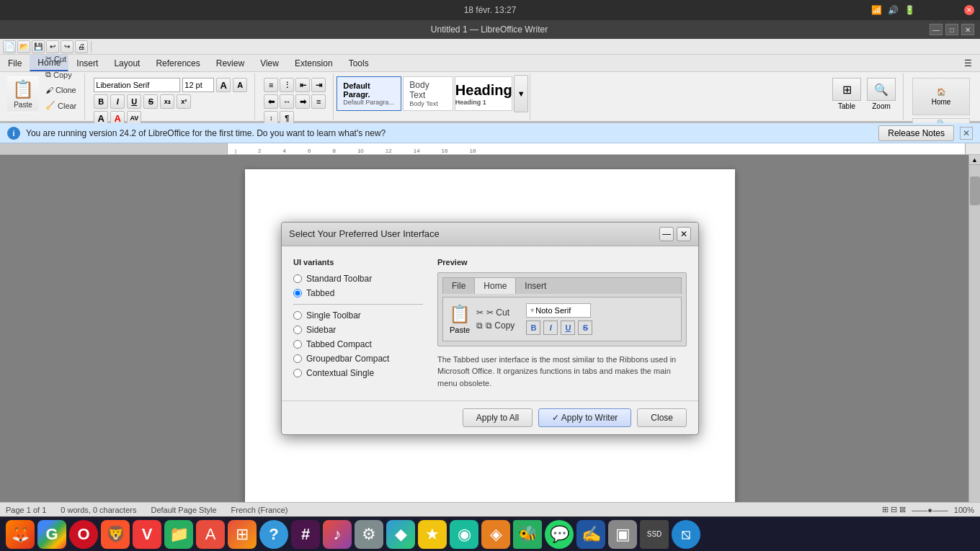 The height and width of the screenshot is (551, 980). What do you see at coordinates (287, 102) in the screenshot?
I see `align-center-btn: ↔` at bounding box center [287, 102].